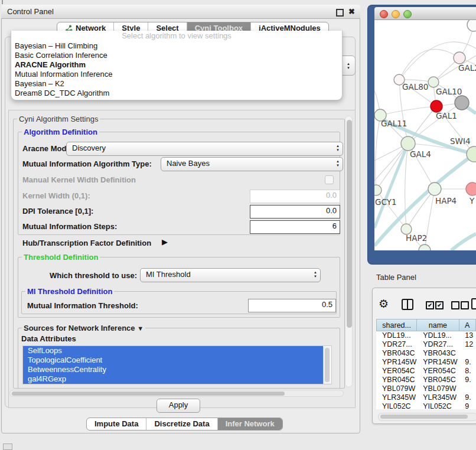  I want to click on deselect-all-checkbox-icon2, so click(465, 305).